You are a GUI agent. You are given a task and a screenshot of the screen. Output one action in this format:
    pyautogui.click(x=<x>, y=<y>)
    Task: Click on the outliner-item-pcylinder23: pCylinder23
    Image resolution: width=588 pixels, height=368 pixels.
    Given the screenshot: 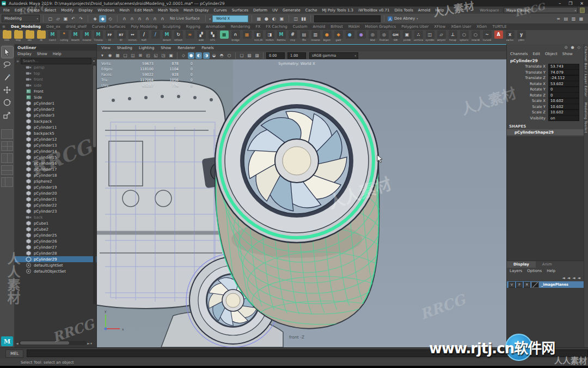 What is the action you would take?
    pyautogui.click(x=56, y=212)
    